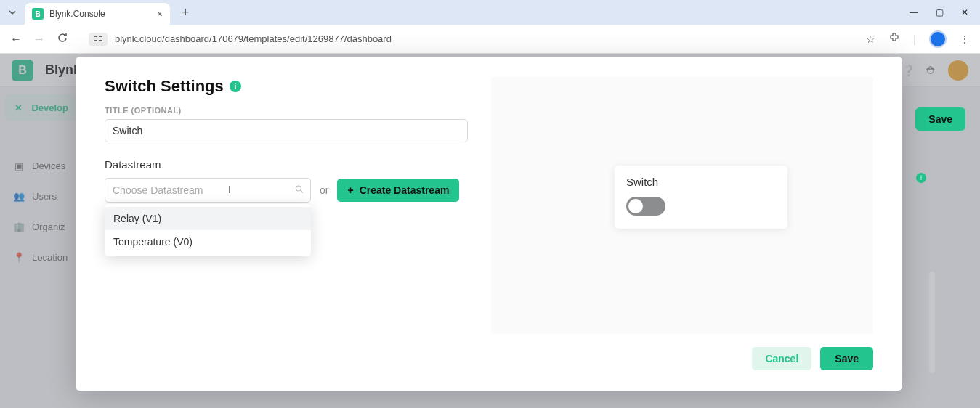 This screenshot has width=980, height=408. What do you see at coordinates (100, 14) in the screenshot?
I see `tab-title: Blynk.Console` at bounding box center [100, 14].